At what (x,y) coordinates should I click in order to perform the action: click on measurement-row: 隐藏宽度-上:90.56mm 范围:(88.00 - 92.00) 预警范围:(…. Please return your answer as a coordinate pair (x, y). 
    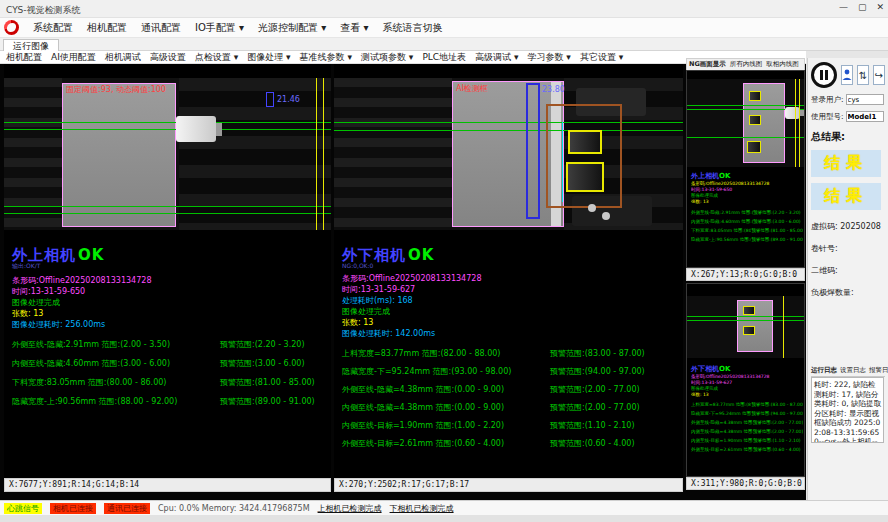
    Looking at the image, I should click on (169, 406).